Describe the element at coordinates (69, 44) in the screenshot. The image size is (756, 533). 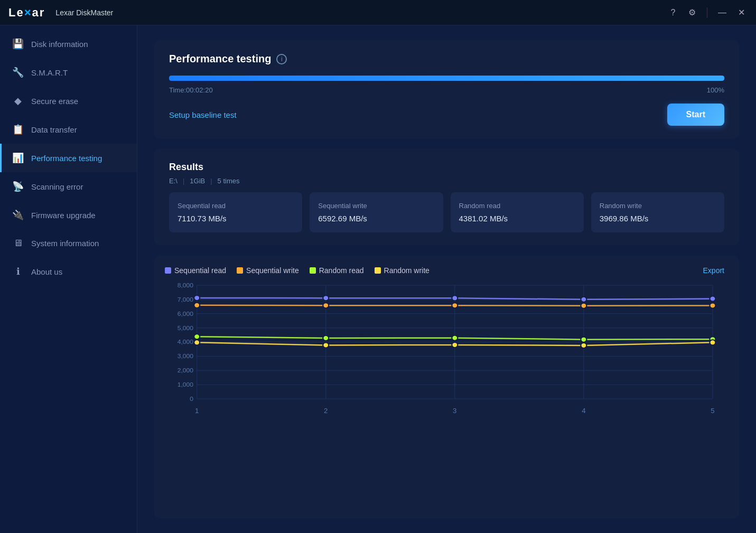
I see `sidebar-item-disk-information: 💾 Disk information` at that location.